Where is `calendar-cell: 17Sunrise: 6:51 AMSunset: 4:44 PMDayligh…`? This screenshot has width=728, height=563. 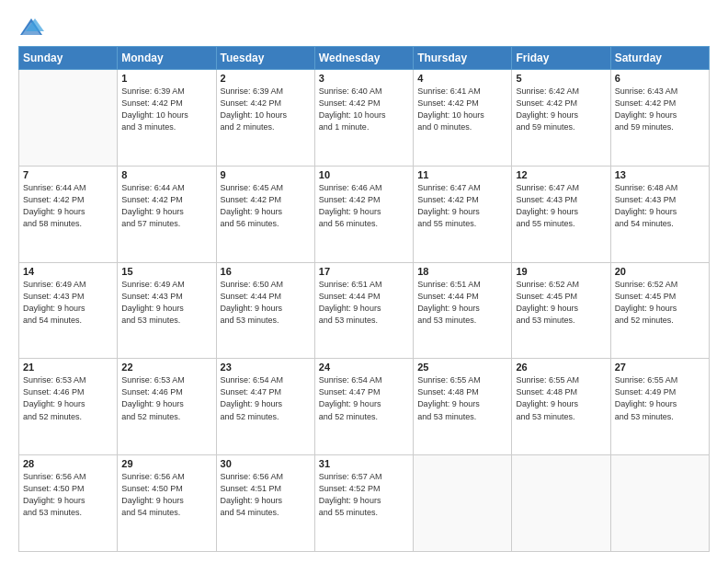
calendar-cell: 17Sunrise: 6:51 AMSunset: 4:44 PMDayligh… is located at coordinates (364, 311).